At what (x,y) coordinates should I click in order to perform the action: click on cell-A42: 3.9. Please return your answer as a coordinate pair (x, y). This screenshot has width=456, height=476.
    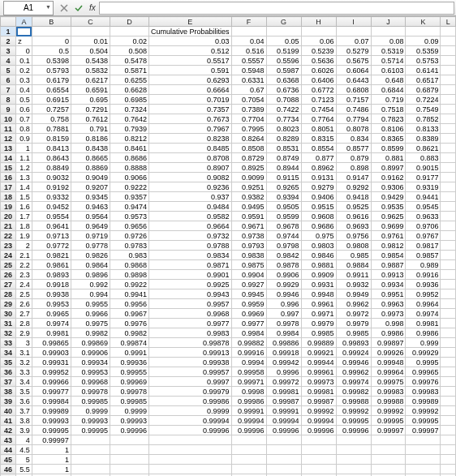
    Looking at the image, I should click on (24, 431).